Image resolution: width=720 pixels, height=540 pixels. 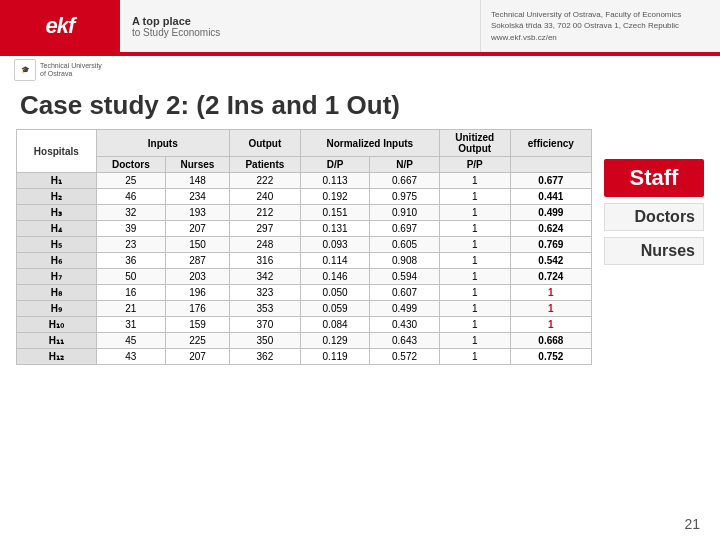 What do you see at coordinates (304, 245) in the screenshot?
I see `table-row: H₅ 23 150 248 0.093 0.605 1 0.769` at bounding box center [304, 245].